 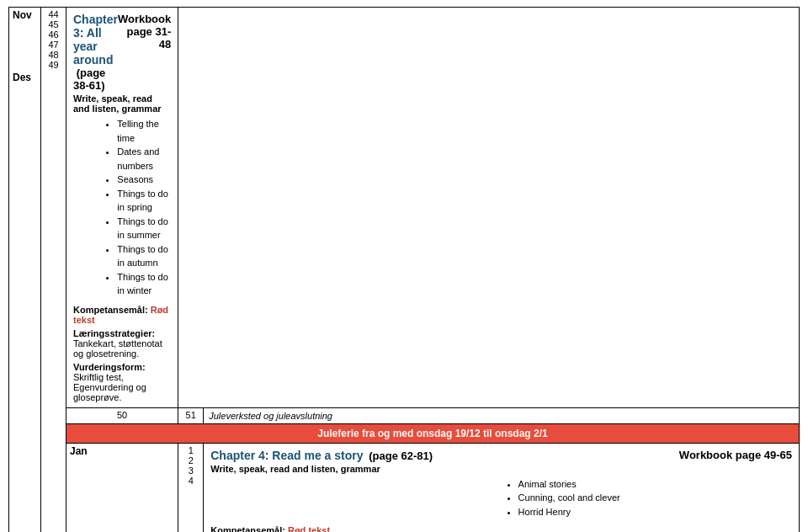 I want to click on kompetanse-label: Kompetansemål:, so click(x=111, y=310).